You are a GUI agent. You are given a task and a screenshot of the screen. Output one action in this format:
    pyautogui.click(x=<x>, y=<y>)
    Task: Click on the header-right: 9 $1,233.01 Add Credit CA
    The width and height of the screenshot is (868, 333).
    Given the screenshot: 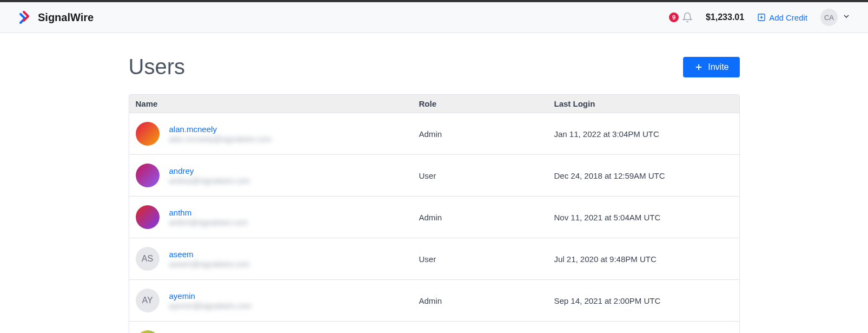 What is the action you would take?
    pyautogui.click(x=760, y=17)
    